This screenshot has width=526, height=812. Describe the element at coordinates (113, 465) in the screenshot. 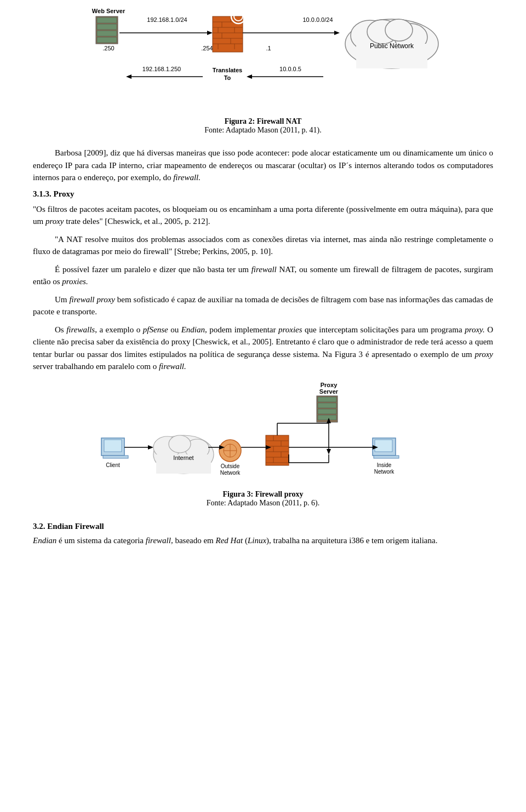

I see `svg-text: Client` at that location.